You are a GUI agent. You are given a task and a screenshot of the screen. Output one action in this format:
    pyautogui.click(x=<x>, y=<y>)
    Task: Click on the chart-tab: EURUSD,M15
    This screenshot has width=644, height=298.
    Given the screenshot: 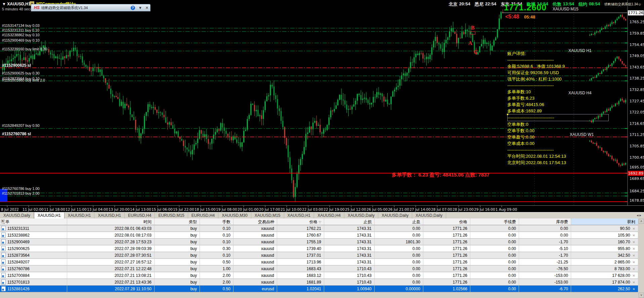 What is the action you would take?
    pyautogui.click(x=171, y=215)
    